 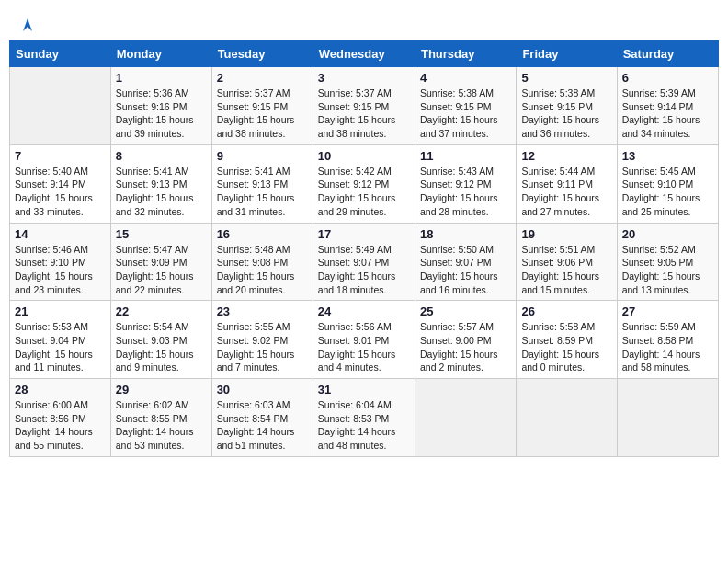 What do you see at coordinates (162, 425) in the screenshot?
I see `day-info: Sunrise: 6:02 AM Sunset: 8:55 PM Dayligh…` at bounding box center [162, 425].